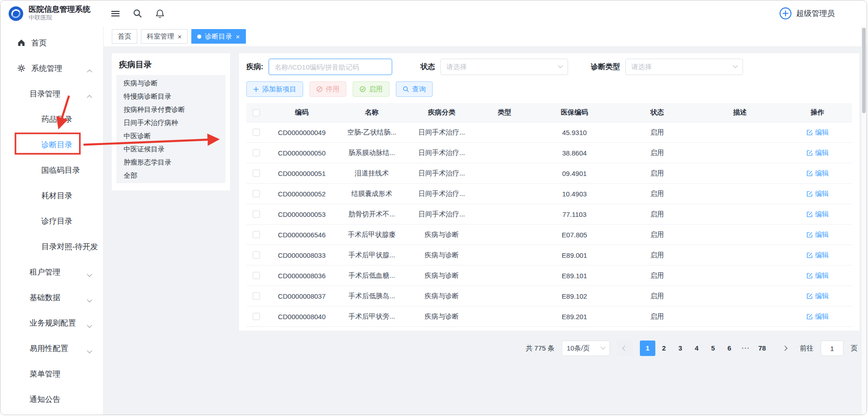  I want to click on sidebar-item-menu-management: 菜单管理, so click(52, 374).